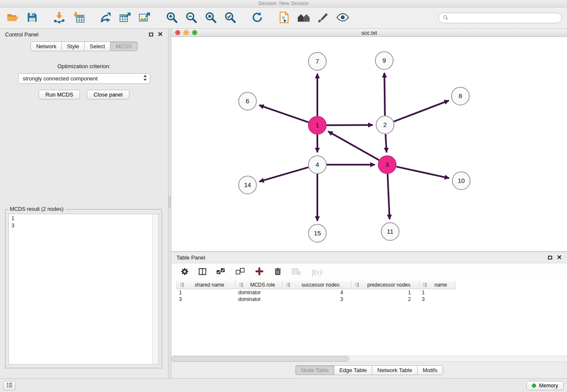  I want to click on column-header-name: name, so click(438, 284).